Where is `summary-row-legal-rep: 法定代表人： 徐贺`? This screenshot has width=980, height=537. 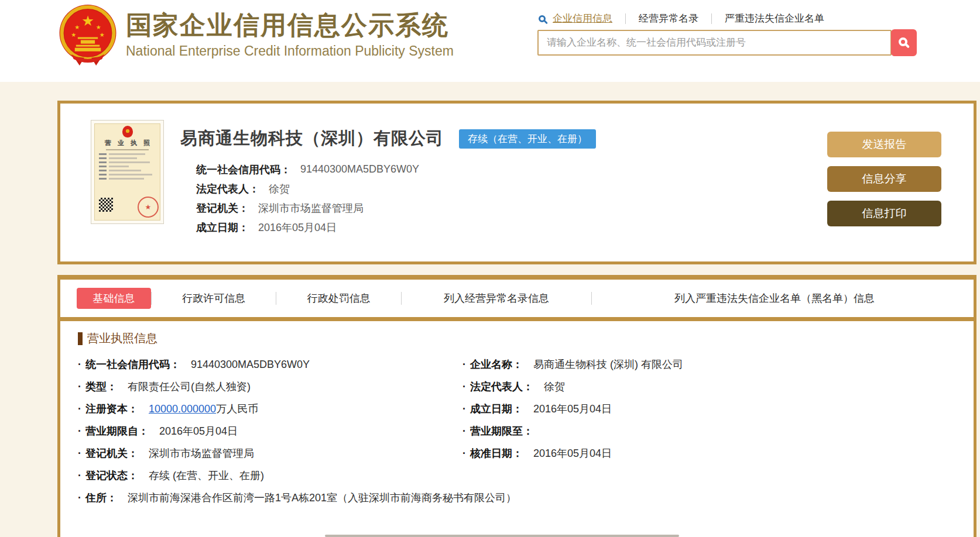
summary-row-legal-rep: 法定代表人： 徐贺 is located at coordinates (396, 188).